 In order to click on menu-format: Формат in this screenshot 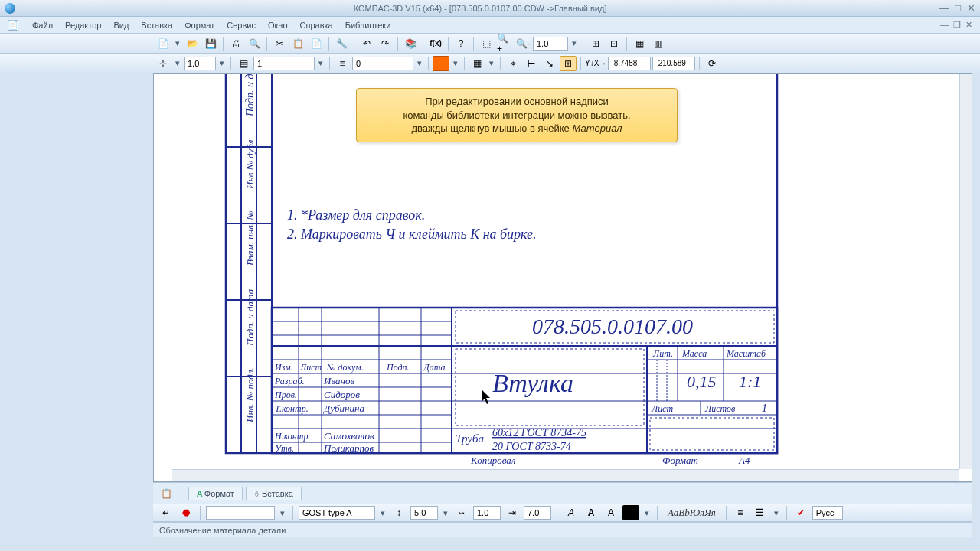, I will do `click(199, 25)`.